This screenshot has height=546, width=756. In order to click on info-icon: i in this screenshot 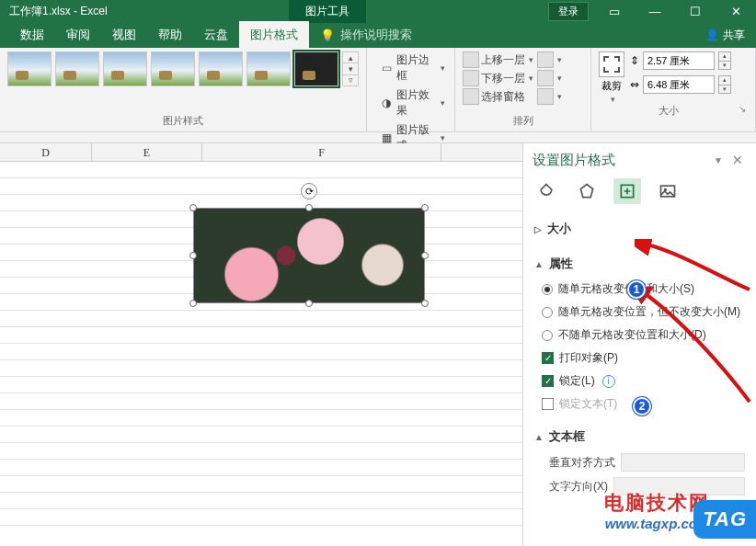, I will do `click(609, 381)`.